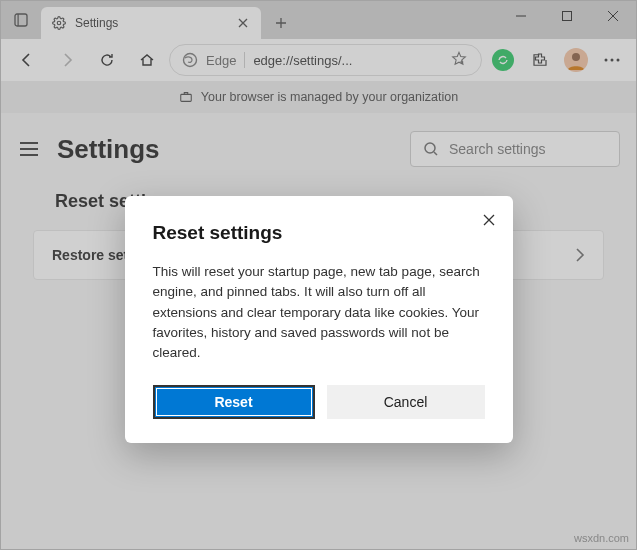 The height and width of the screenshot is (550, 637). What do you see at coordinates (234, 402) in the screenshot?
I see `reset-button: Reset` at bounding box center [234, 402].